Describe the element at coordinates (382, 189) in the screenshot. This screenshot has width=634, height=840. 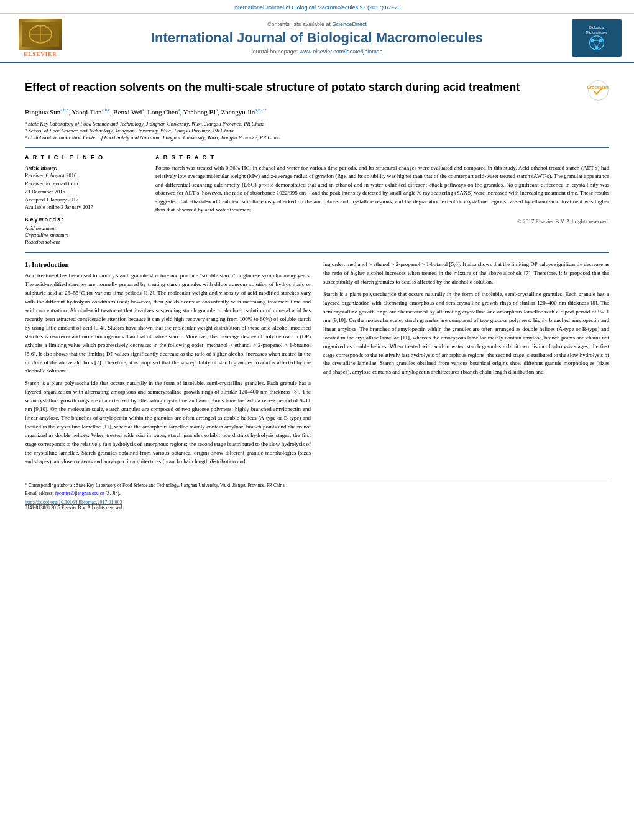
I see `abstract-section: A B S T R A C T Potato starch was treate…` at that location.